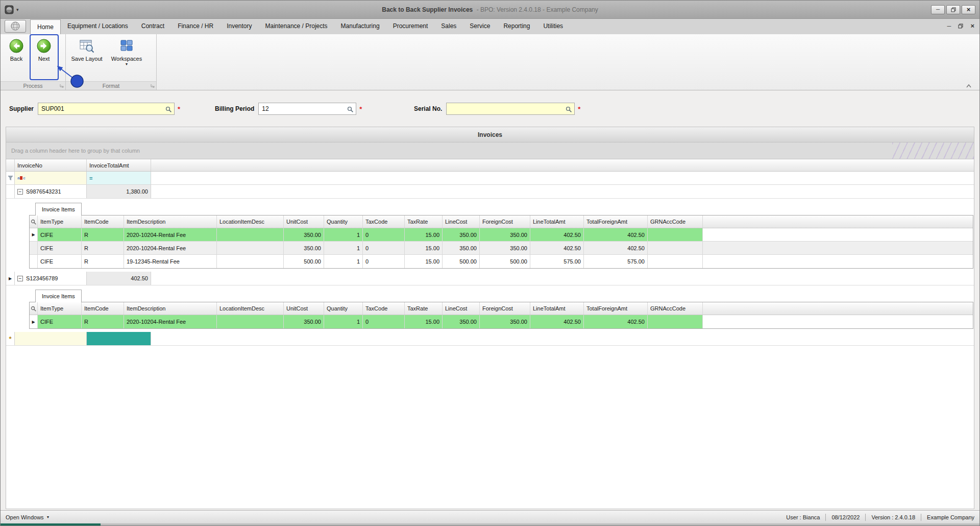 This screenshot has width=980, height=526. What do you see at coordinates (170, 235) in the screenshot?
I see `detail-cell: 2020-10204-Rental Fee` at bounding box center [170, 235].